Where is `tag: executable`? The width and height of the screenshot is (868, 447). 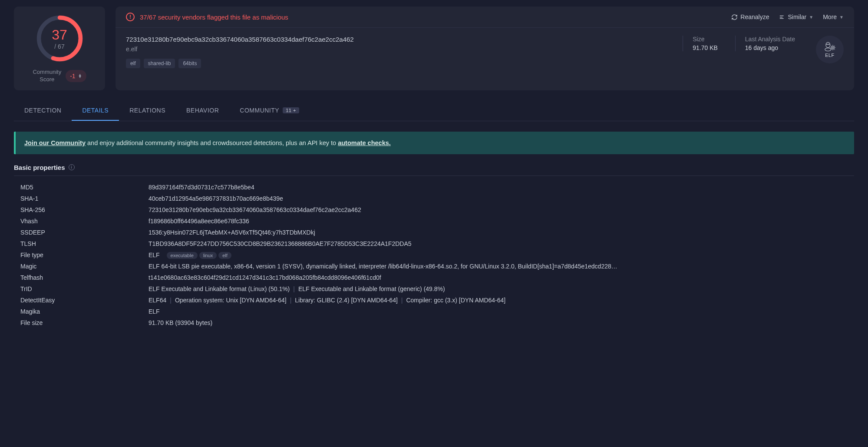 tag: executable is located at coordinates (182, 255).